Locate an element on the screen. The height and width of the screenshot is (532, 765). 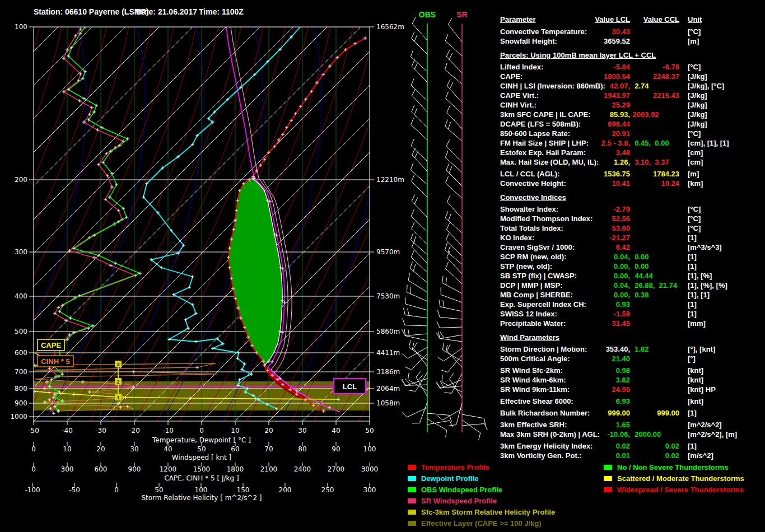
axis-title: Storm Relative Helicity [ m^2/s^2 ] is located at coordinates (202, 498).